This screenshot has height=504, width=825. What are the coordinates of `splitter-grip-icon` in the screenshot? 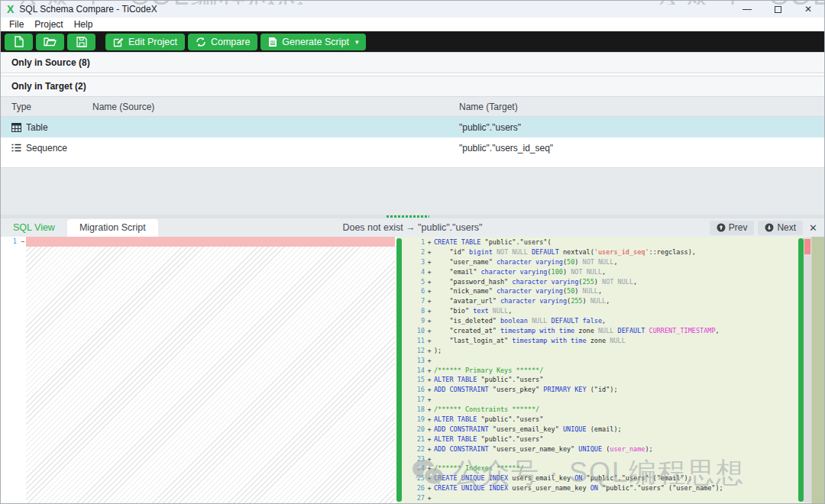 It's located at (408, 217).